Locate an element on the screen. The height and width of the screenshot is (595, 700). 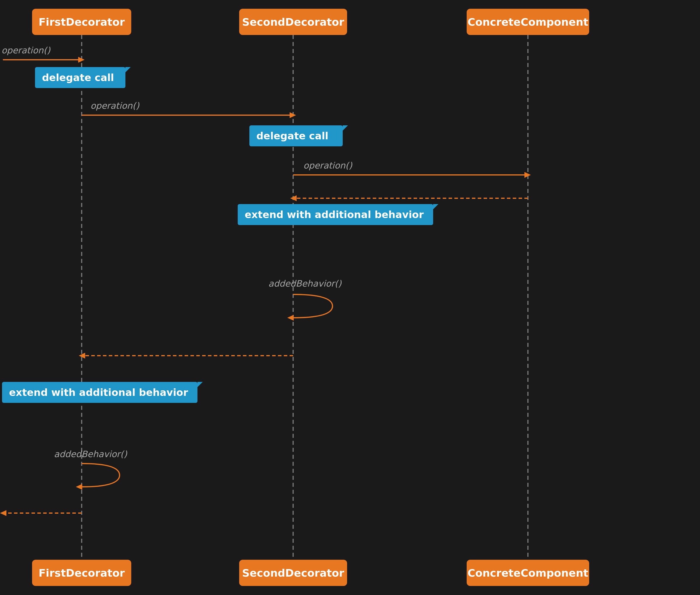
note-extend-second: extend with additional behavior is located at coordinates (335, 215).